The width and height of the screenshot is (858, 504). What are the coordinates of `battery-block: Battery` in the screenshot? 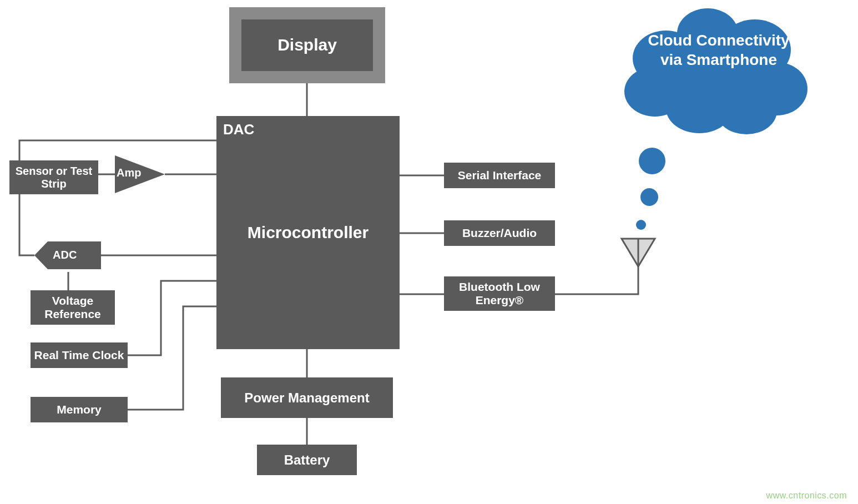 It's located at (307, 460).